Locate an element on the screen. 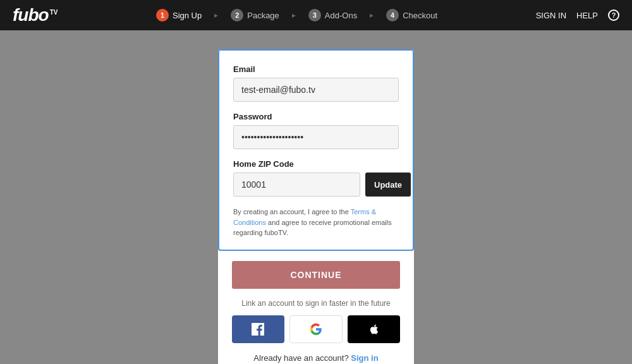  step-sep-3: ▸ is located at coordinates (372, 15).